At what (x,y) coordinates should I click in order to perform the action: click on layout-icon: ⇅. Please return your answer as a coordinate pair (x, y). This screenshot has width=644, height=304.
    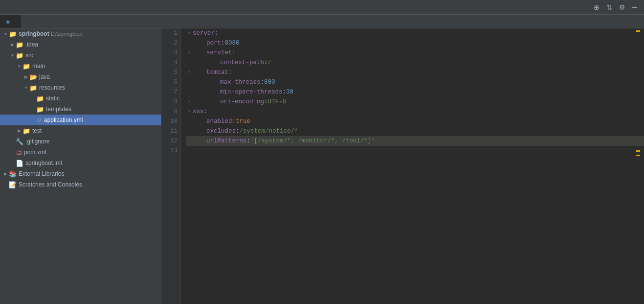
    Looking at the image, I should click on (609, 7).